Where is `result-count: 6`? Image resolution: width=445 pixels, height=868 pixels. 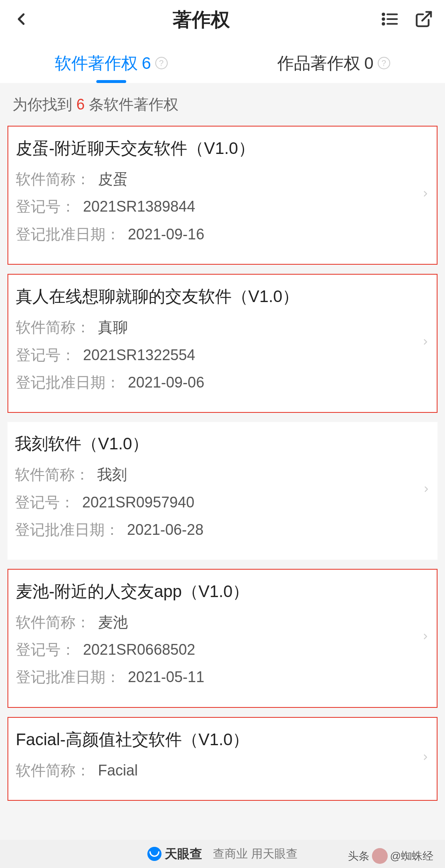
result-count: 6 is located at coordinates (81, 105).